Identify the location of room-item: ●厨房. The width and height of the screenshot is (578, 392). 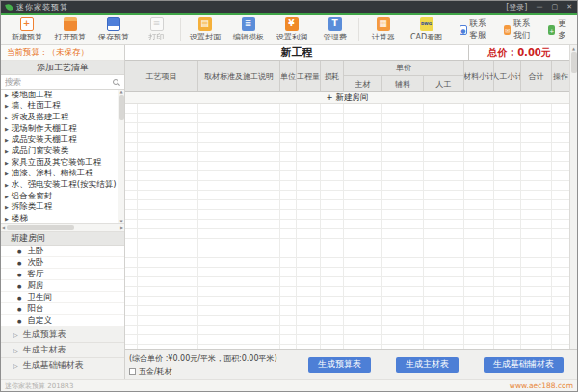
(63, 286).